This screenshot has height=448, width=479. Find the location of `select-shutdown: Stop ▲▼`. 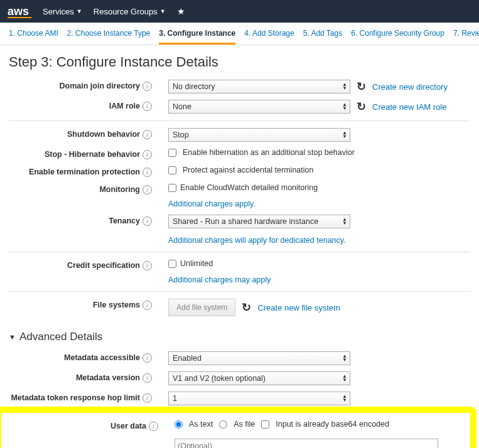

select-shutdown: Stop ▲▼ is located at coordinates (259, 135).